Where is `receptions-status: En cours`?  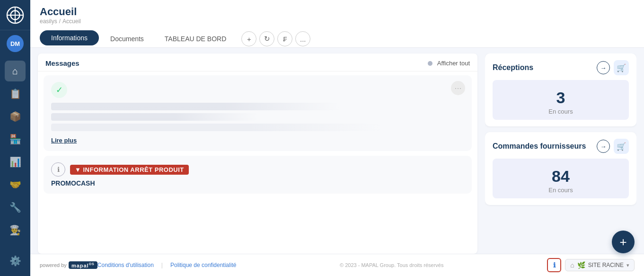
receptions-status: En cours is located at coordinates (561, 112).